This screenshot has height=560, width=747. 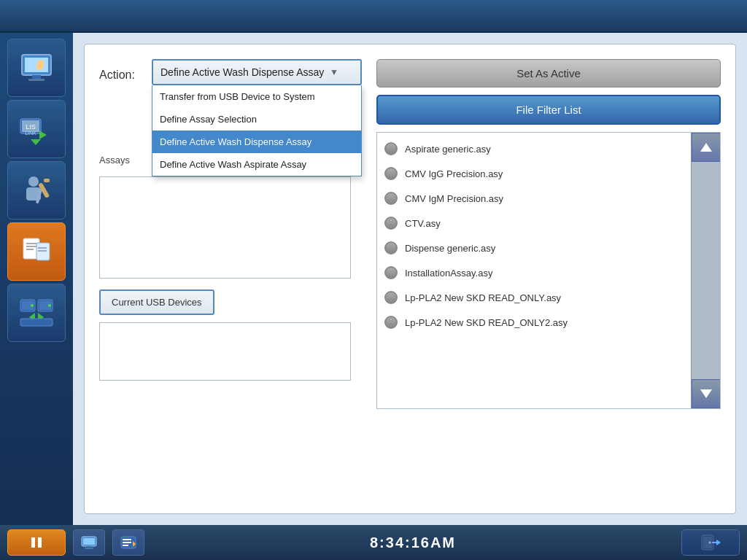 I want to click on current-usb-button: Current USB Devices, so click(x=157, y=302).